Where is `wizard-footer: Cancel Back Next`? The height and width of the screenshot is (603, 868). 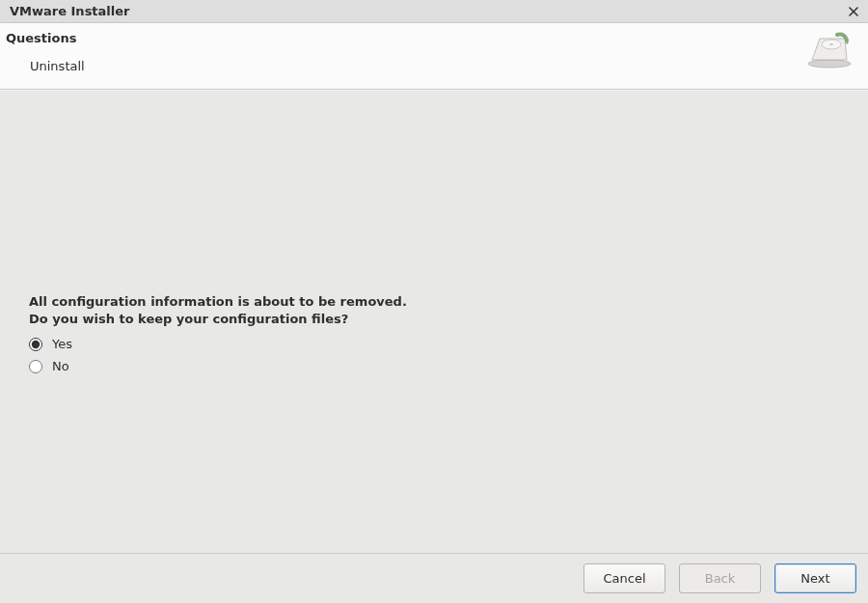 wizard-footer: Cancel Back Next is located at coordinates (434, 578).